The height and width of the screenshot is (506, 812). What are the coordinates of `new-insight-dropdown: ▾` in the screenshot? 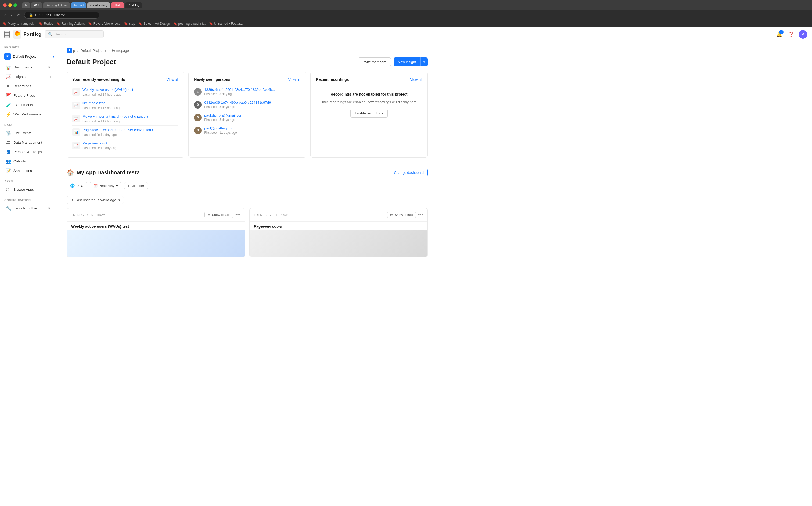 It's located at (424, 62).